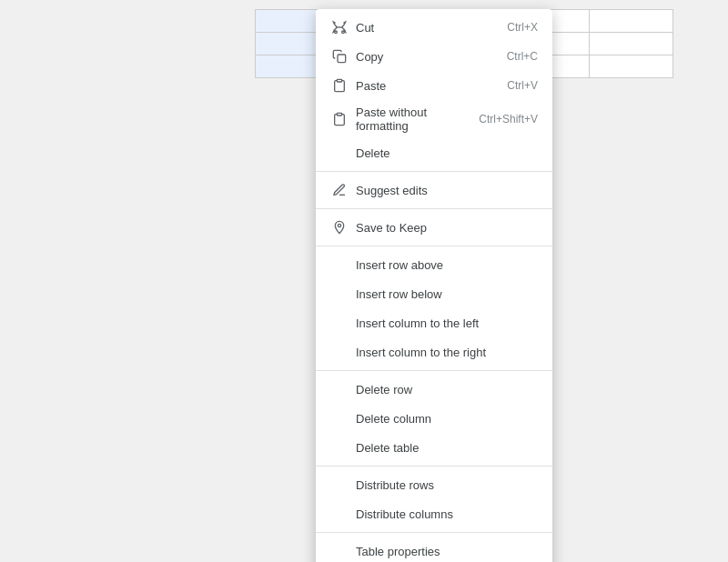  Describe the element at coordinates (447, 324) in the screenshot. I see `insert-col-left-label: Insert column to the left` at that location.